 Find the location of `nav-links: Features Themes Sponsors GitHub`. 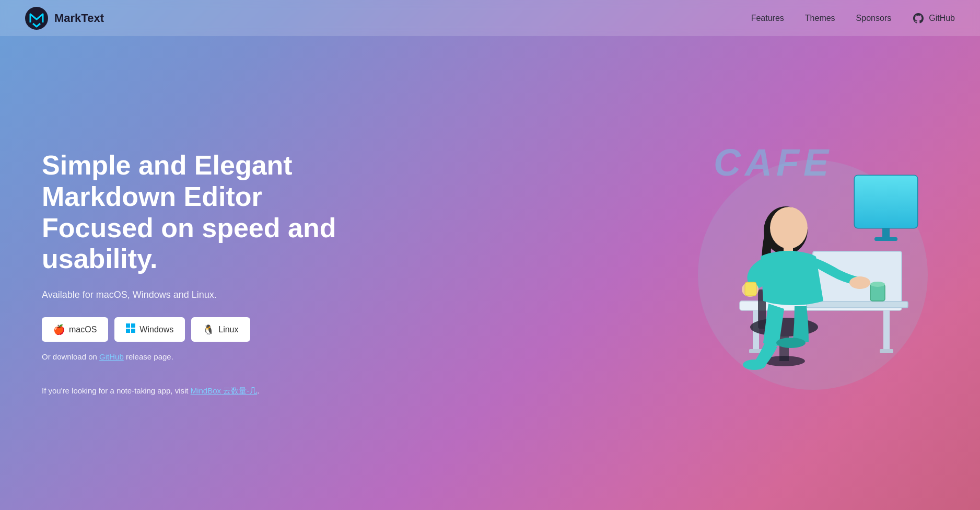

nav-links: Features Themes Sponsors GitHub is located at coordinates (853, 18).